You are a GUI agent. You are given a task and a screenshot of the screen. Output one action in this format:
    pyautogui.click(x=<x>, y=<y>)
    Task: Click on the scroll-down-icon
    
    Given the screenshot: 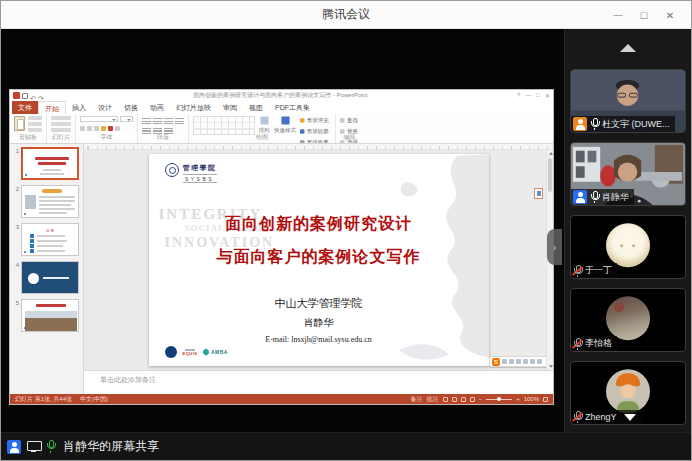 What is the action you would take?
    pyautogui.click(x=551, y=366)
    